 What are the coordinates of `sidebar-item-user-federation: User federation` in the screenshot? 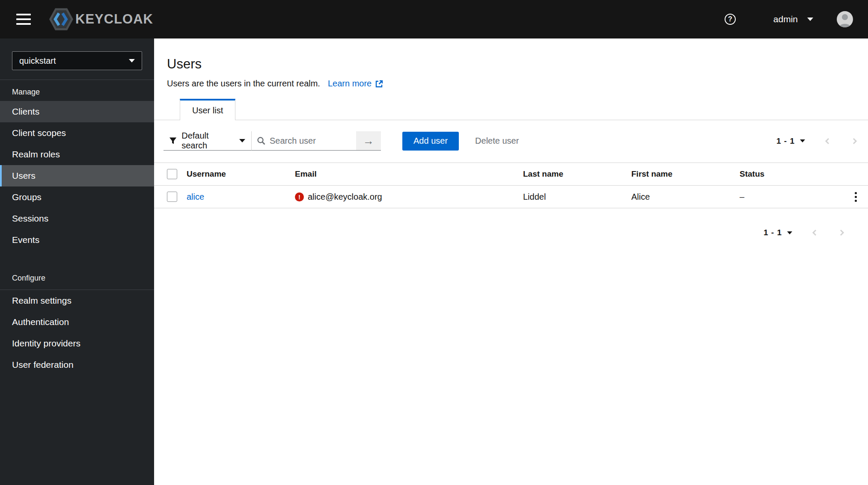 It's located at (77, 365).